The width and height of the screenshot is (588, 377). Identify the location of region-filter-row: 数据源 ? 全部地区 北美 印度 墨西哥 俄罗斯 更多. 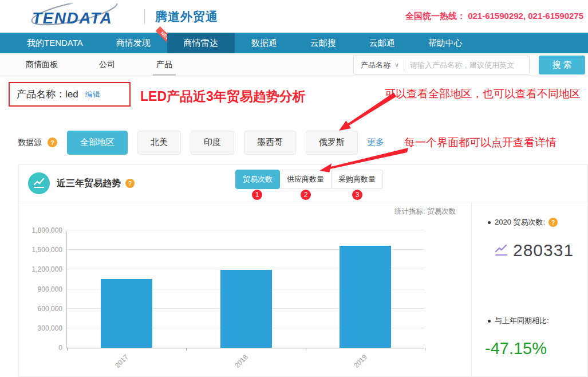
(201, 142).